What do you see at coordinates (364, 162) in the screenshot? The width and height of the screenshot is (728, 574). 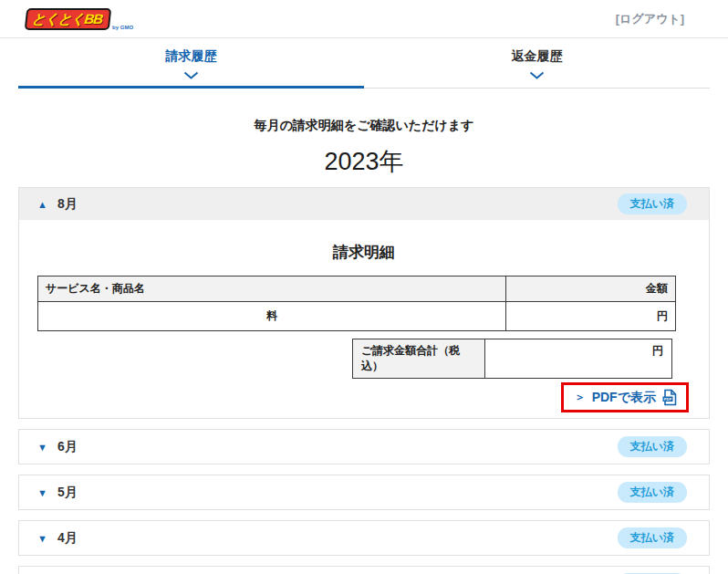 I see `year-title: 2023年` at bounding box center [364, 162].